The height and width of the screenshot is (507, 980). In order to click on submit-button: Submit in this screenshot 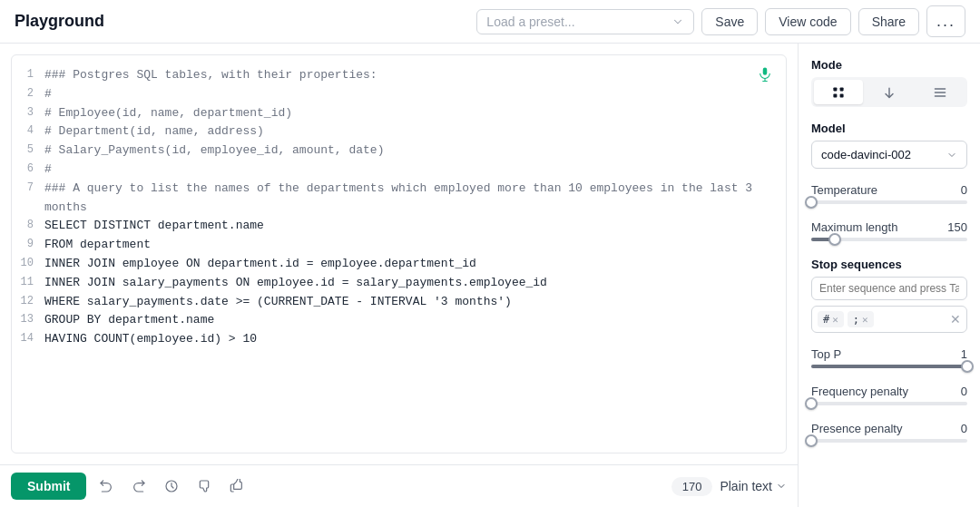, I will do `click(49, 486)`.